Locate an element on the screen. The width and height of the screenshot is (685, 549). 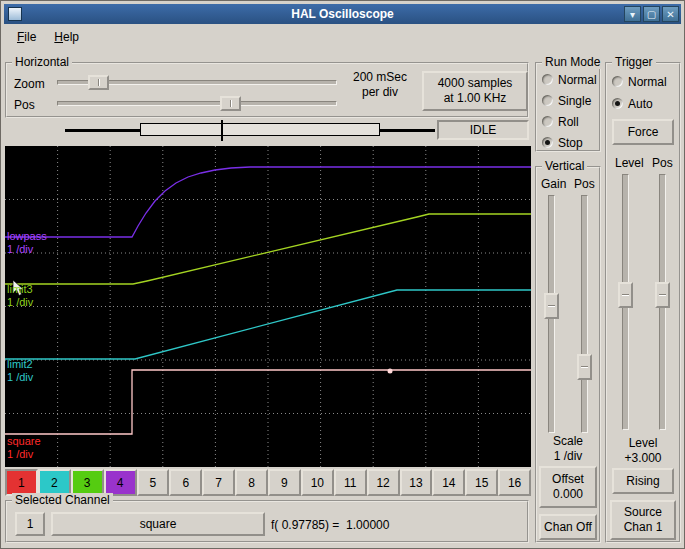
offset-value: 0.000 is located at coordinates (568, 494).